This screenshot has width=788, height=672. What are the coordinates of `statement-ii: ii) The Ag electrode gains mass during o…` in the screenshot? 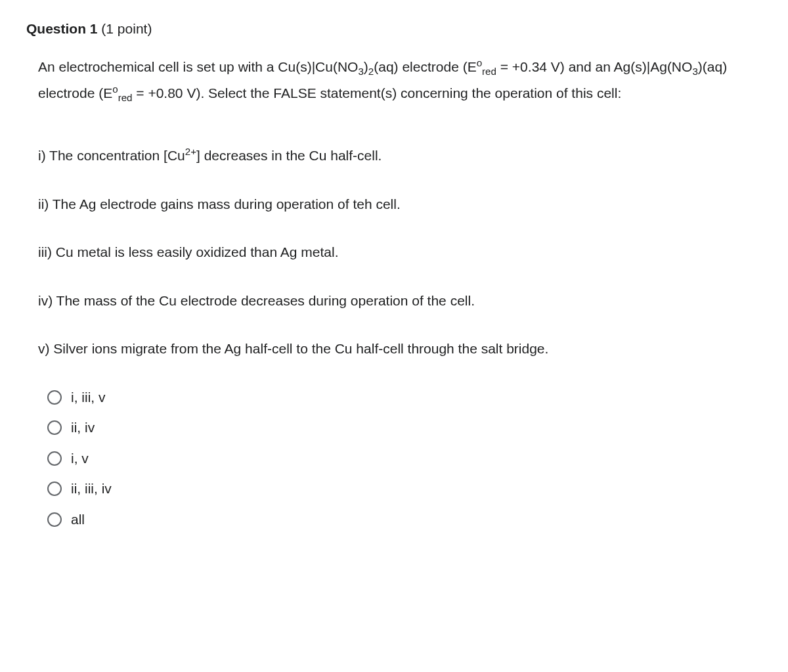 It's located at (400, 204).